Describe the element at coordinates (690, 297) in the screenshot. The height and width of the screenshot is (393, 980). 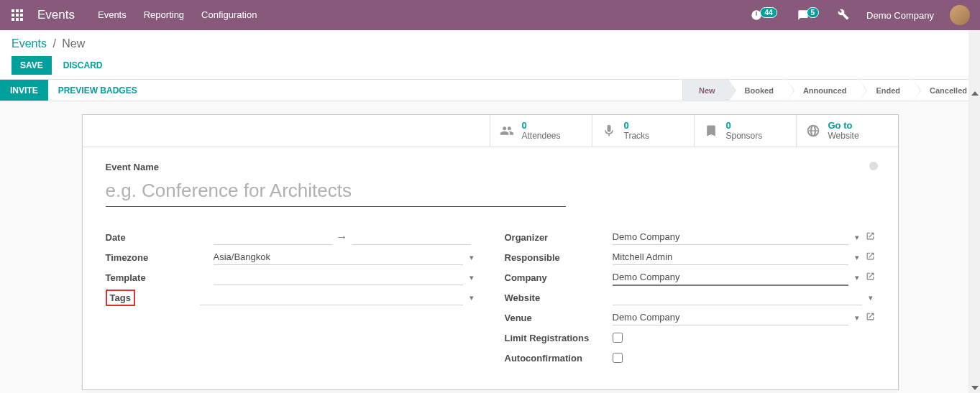
I see `right-column: Organizer ▾ Responsible ▾` at that location.